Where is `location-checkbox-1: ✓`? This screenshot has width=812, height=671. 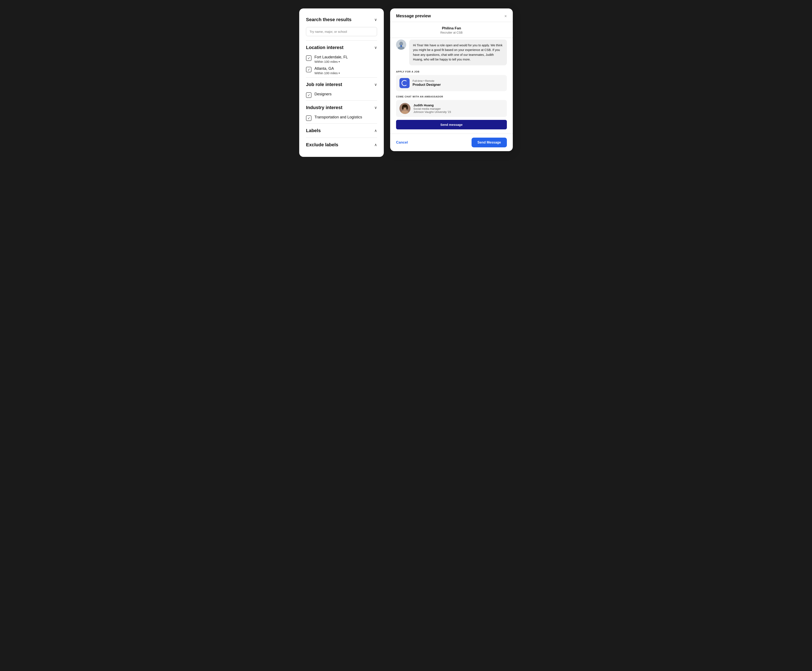 location-checkbox-1: ✓ is located at coordinates (309, 70).